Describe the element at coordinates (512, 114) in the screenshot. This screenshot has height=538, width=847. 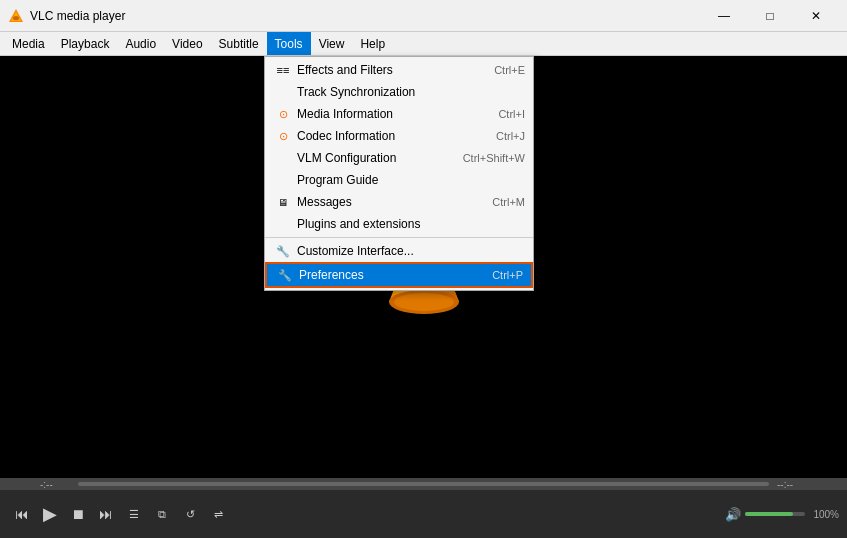
I see `media-info-shortcut: Ctrl+I` at that location.